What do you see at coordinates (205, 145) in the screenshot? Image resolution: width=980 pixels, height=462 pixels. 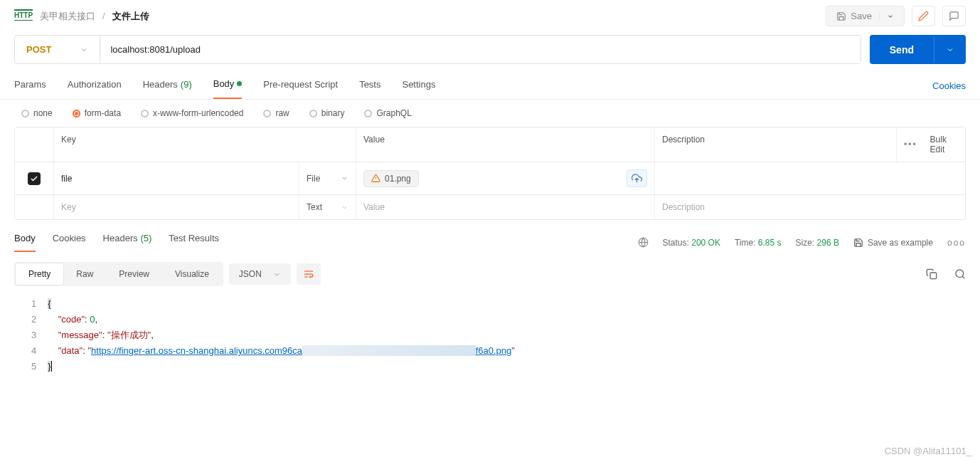 I see `th-key: Key` at bounding box center [205, 145].